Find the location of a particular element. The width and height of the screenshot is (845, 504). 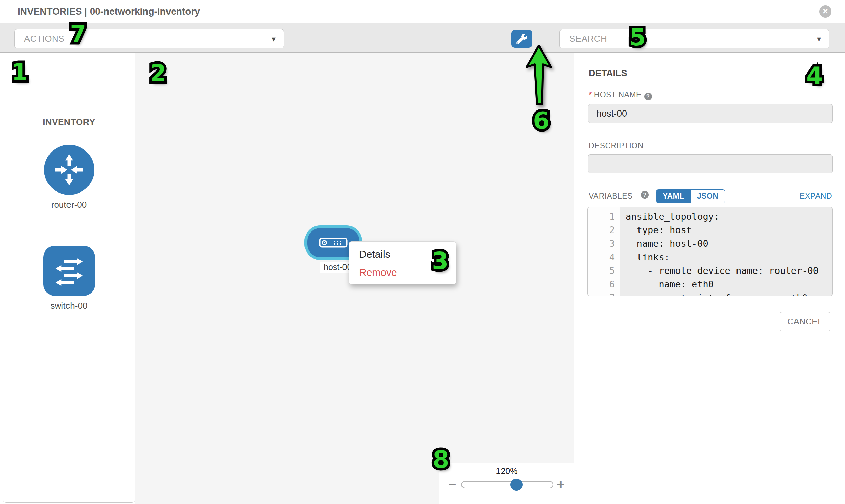

annotation-arrow-up-icon is located at coordinates (540, 75).